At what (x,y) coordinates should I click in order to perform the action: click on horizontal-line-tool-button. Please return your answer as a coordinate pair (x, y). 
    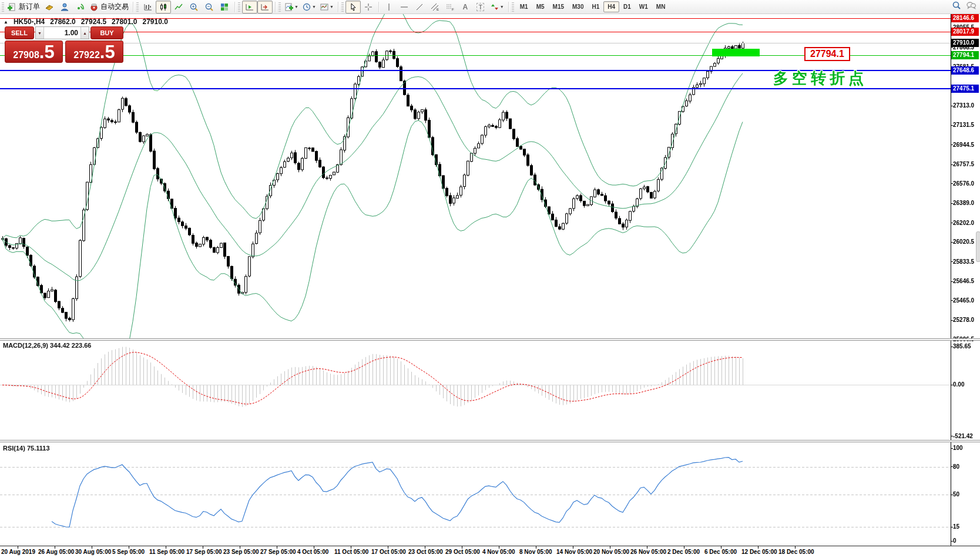
    Looking at the image, I should click on (404, 7).